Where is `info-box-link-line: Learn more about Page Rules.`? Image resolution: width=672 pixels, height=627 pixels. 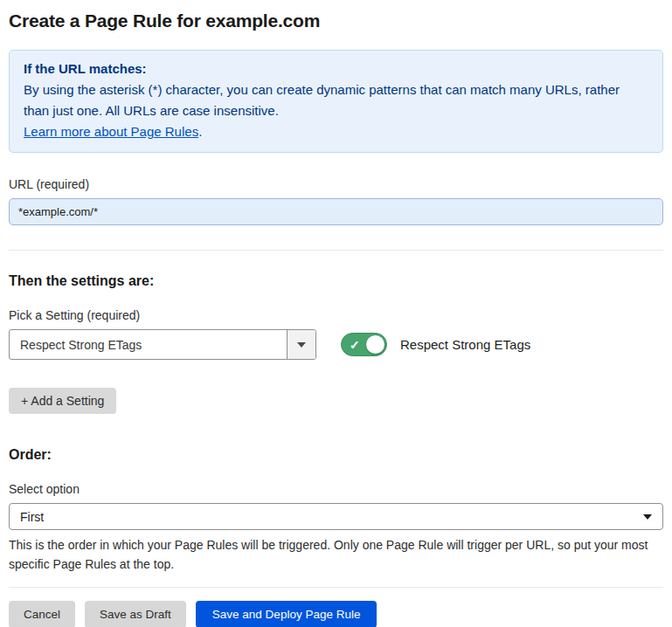
info-box-link-line: Learn more about Page Rules. is located at coordinates (336, 132).